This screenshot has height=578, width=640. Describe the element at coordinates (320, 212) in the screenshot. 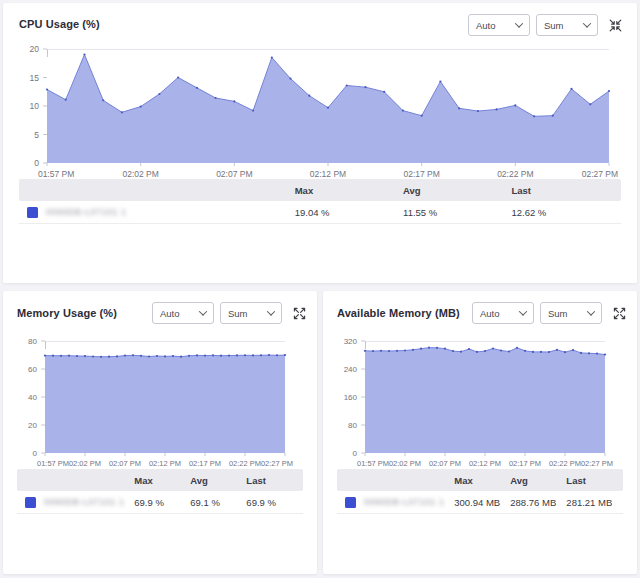

I see `series-row: 0090DB-L07101 1 19.04 % 11.55 % 12.62 %` at that location.